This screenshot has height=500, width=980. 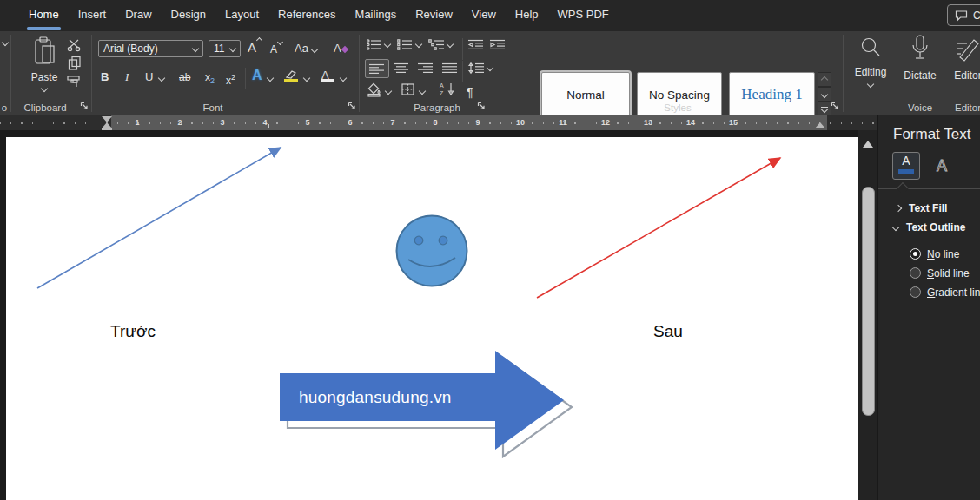 What do you see at coordinates (490, 68) in the screenshot?
I see `line-spacing-chevron` at bounding box center [490, 68].